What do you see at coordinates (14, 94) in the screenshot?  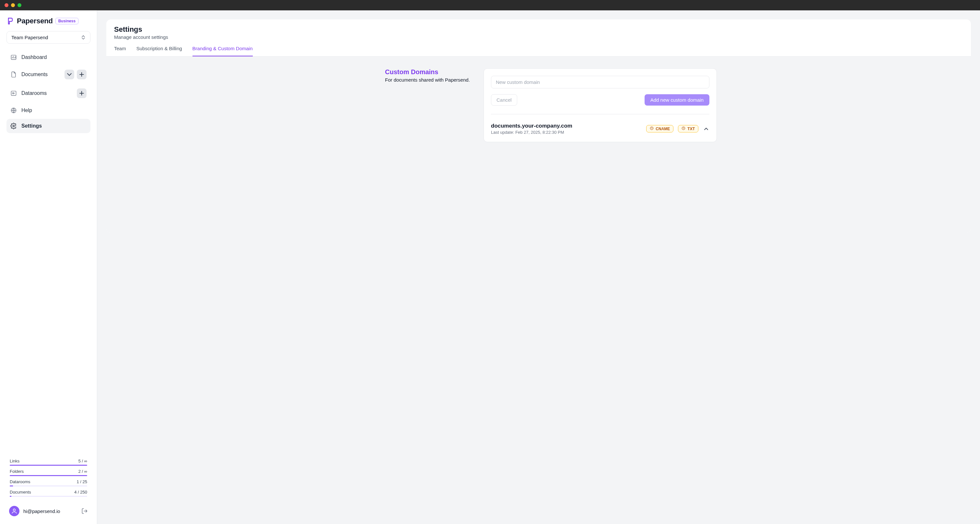 I see `dataroom-icon` at bounding box center [14, 94].